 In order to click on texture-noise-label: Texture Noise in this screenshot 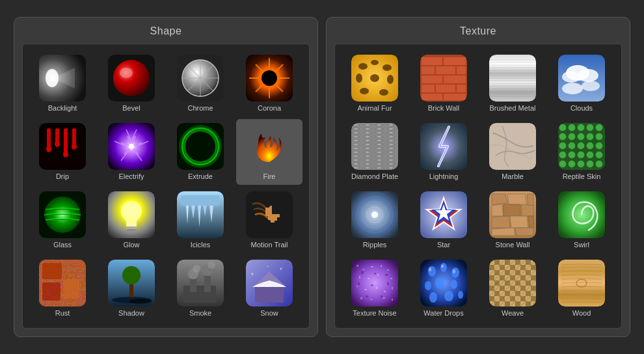, I will do `click(375, 314)`.